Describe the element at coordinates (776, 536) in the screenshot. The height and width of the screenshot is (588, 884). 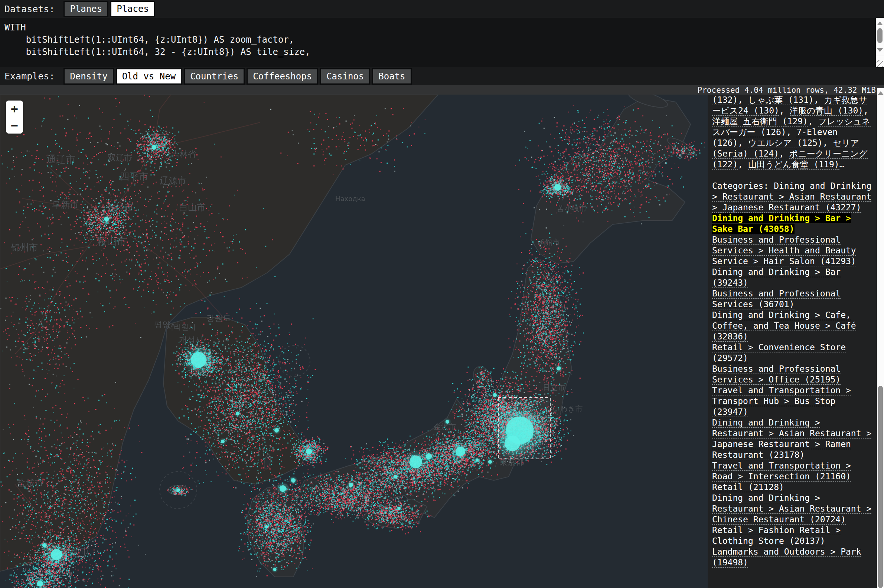
I see `category-link: Retail > Fashion Retail > Clothing Store…` at that location.